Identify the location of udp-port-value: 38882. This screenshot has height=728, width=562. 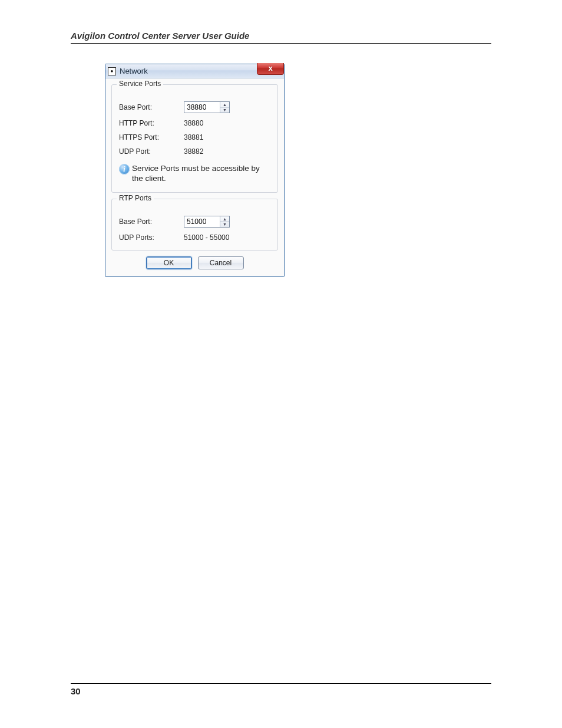
(193, 151).